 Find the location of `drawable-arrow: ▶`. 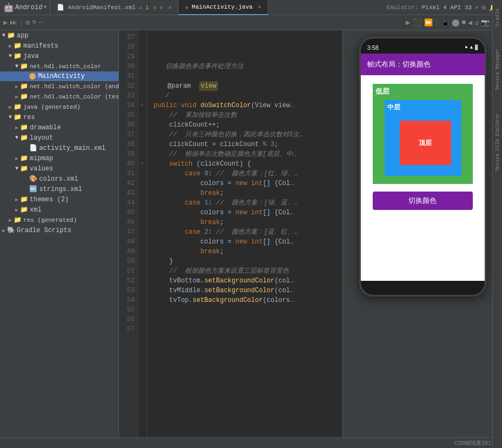

drawable-arrow: ▶ is located at coordinates (17, 128).